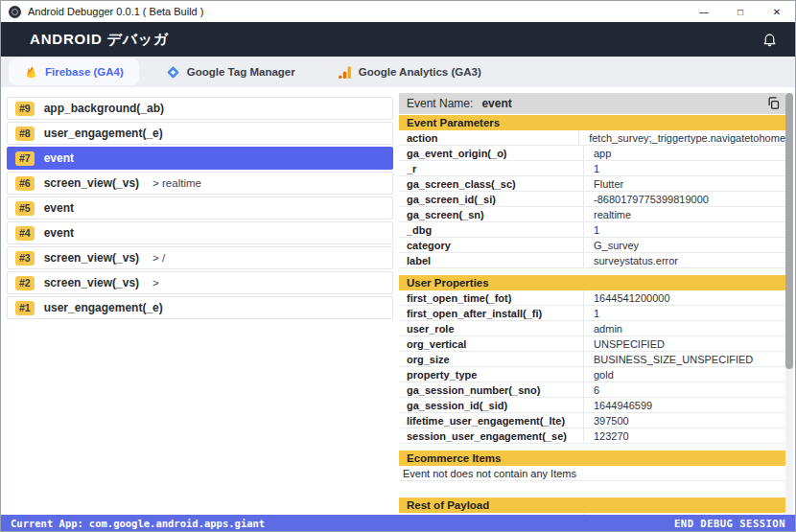 The image size is (796, 532). What do you see at coordinates (25, 259) in the screenshot?
I see `event-index-badge: #3` at bounding box center [25, 259].